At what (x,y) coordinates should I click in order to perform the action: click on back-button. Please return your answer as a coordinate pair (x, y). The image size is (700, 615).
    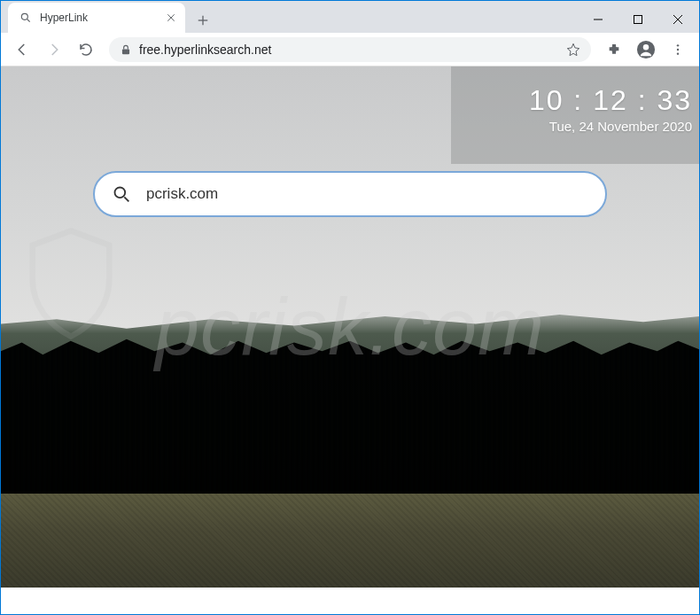
    Looking at the image, I should click on (22, 50).